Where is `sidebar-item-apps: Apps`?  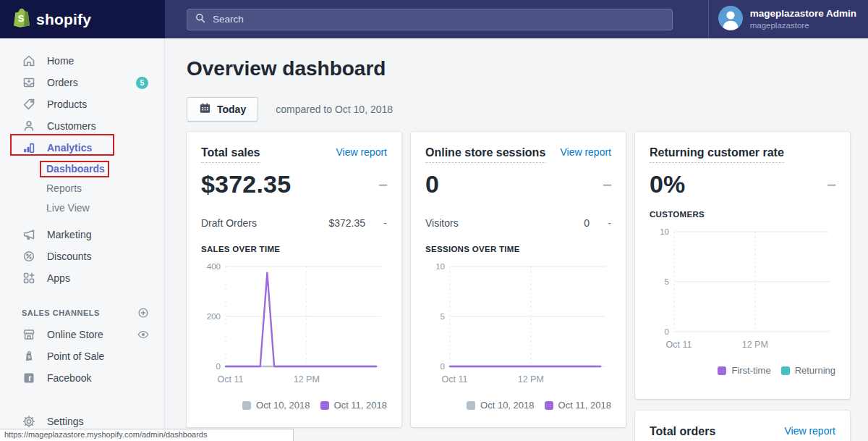 sidebar-item-apps: Apps is located at coordinates (82, 278).